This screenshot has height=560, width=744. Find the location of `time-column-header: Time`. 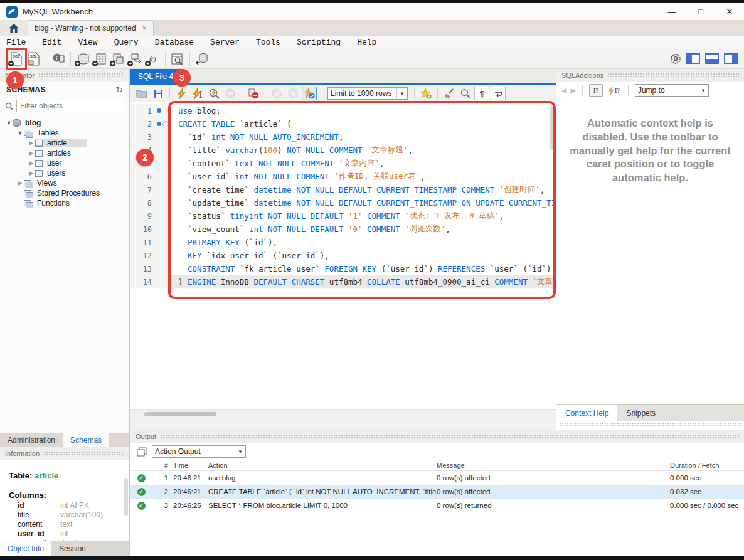

time-column-header: Time is located at coordinates (186, 465).